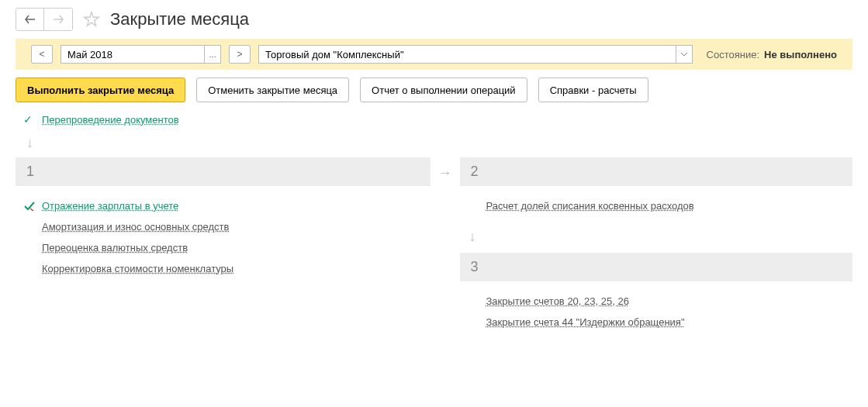 The width and height of the screenshot is (868, 407). What do you see at coordinates (30, 19) in the screenshot?
I see `arrow-left-icon` at bounding box center [30, 19].